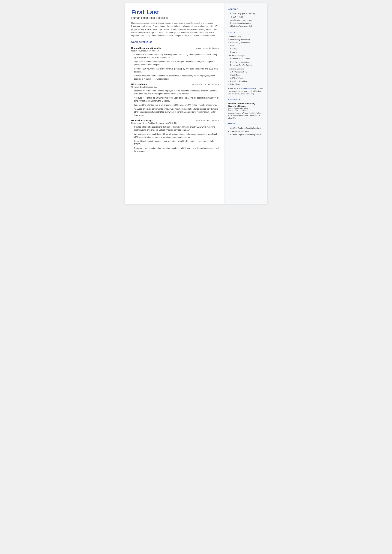  Describe the element at coordinates (175, 87) in the screenshot. I see `job-2-company: Growthsi, San Francisco, CA` at that location.